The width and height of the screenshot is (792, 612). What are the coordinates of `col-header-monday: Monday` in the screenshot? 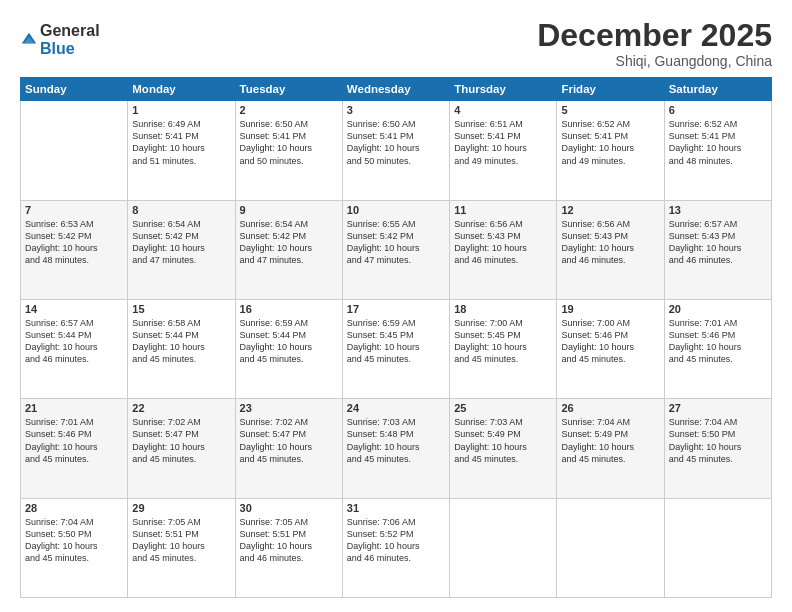 It's located at (182, 90).